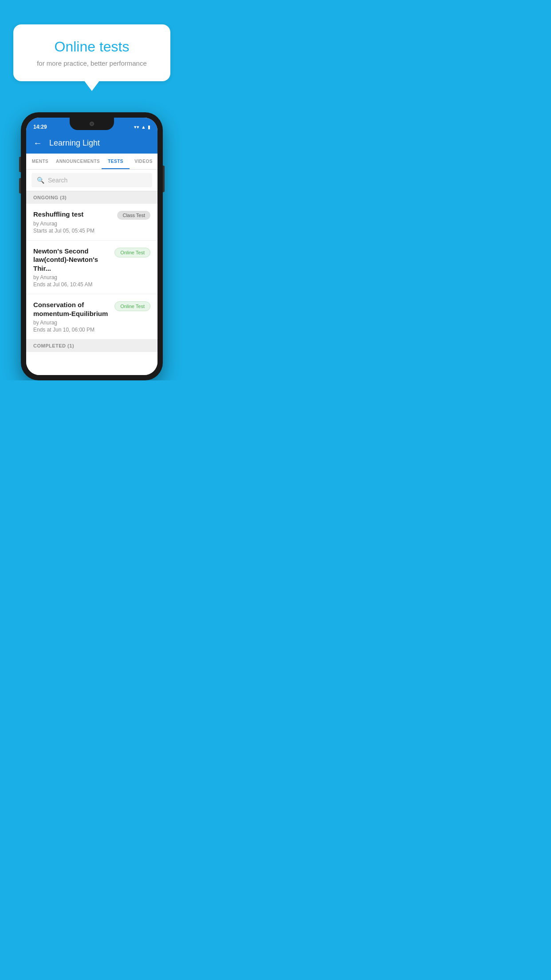 The image size is (551, 980). What do you see at coordinates (132, 306) in the screenshot?
I see `test-badge-3: Online Test` at bounding box center [132, 306].